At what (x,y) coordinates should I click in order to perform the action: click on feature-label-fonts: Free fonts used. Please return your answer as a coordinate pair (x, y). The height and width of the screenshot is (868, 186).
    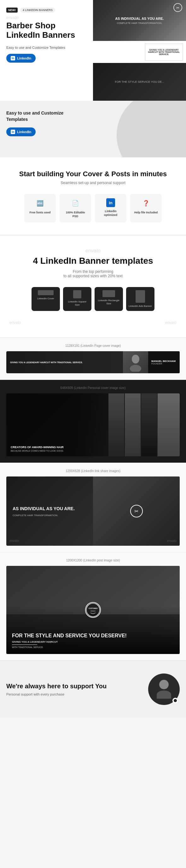
    Looking at the image, I should click on (40, 213).